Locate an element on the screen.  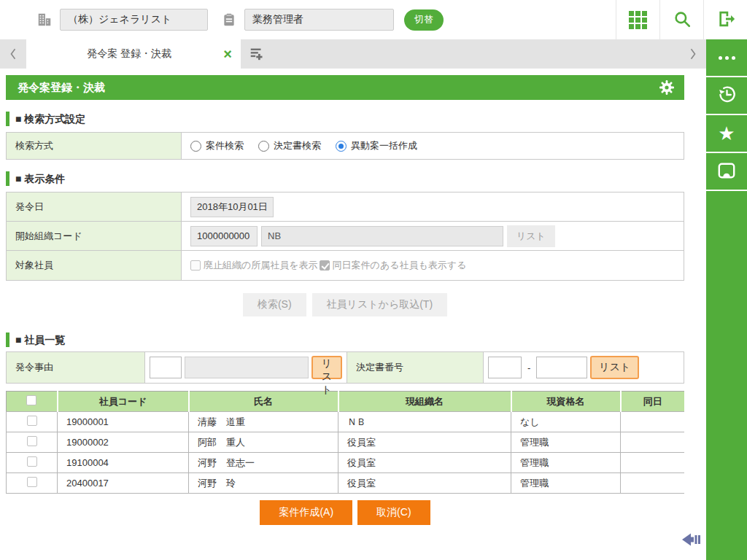
start-org-code-input is located at coordinates (224, 236).